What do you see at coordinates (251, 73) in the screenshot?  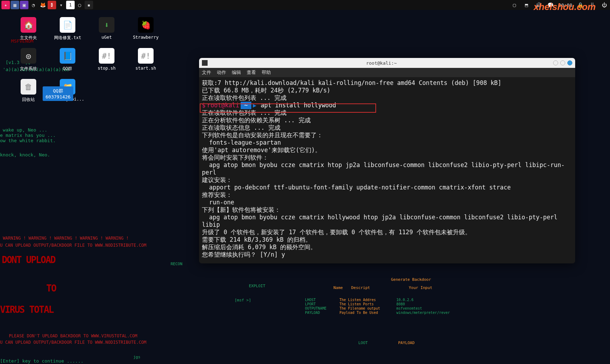 I see `menu-view: 查看` at bounding box center [251, 73].